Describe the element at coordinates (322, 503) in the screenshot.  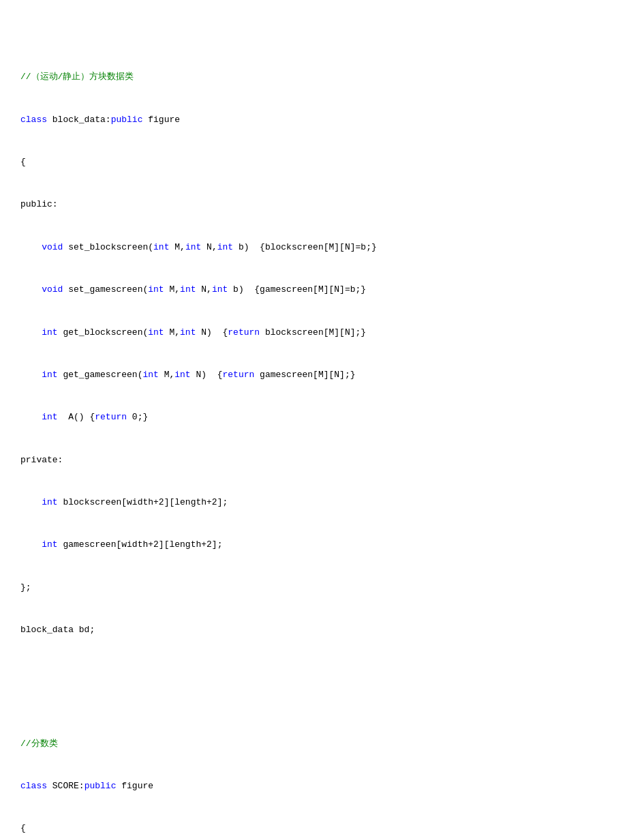
I see `blockscreen-var: int blockscreen[width+2][length+2];` at that location.